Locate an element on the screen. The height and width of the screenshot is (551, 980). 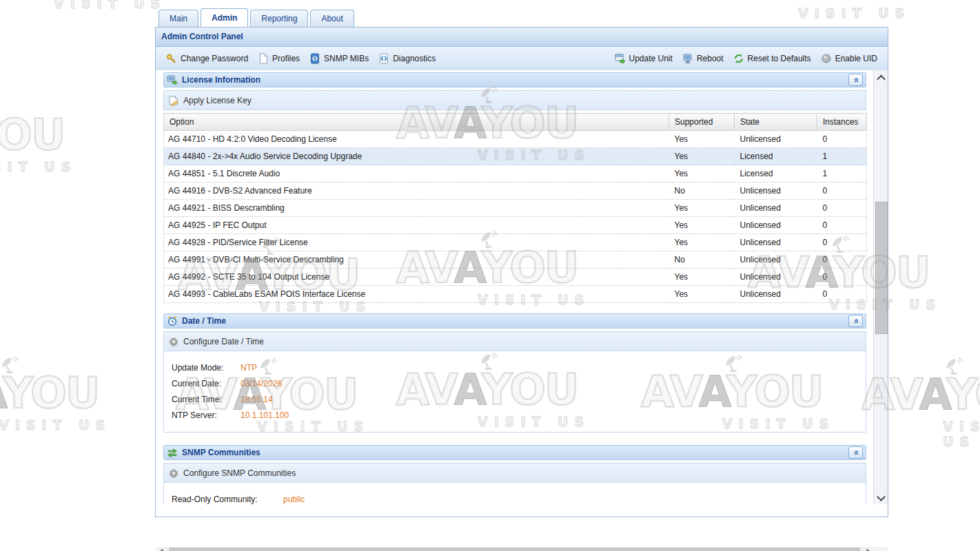
page-icon is located at coordinates (263, 59).